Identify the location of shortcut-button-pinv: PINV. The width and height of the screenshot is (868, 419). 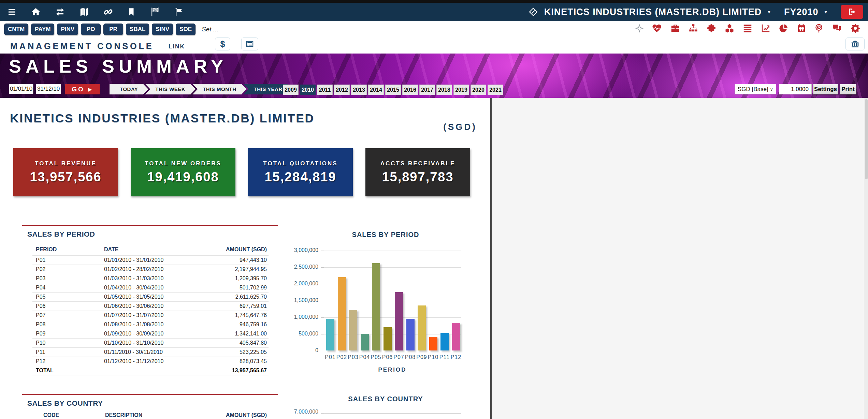
(68, 29).